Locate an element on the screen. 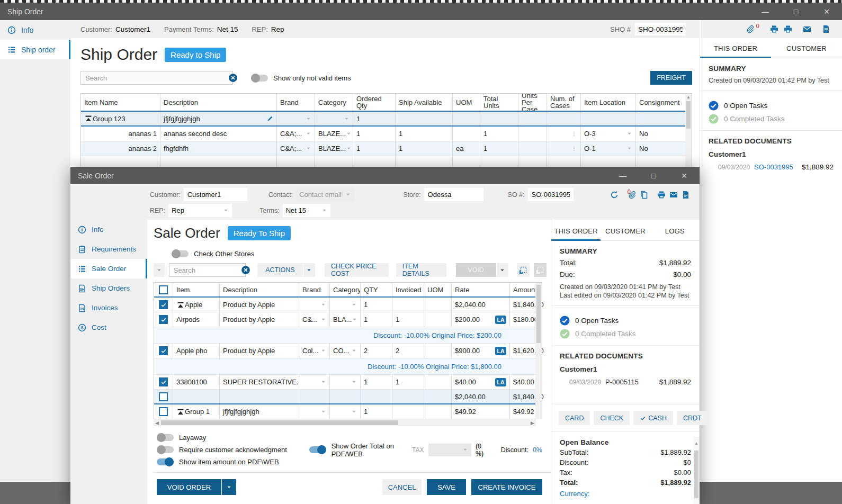 The width and height of the screenshot is (842, 504). show-order-total-toggle is located at coordinates (318, 450).